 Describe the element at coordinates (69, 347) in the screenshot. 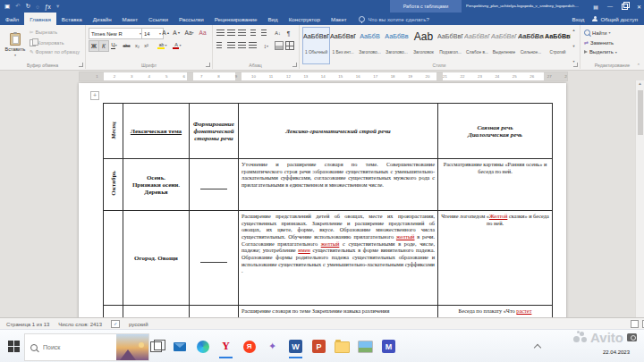

I see `search-input` at that location.